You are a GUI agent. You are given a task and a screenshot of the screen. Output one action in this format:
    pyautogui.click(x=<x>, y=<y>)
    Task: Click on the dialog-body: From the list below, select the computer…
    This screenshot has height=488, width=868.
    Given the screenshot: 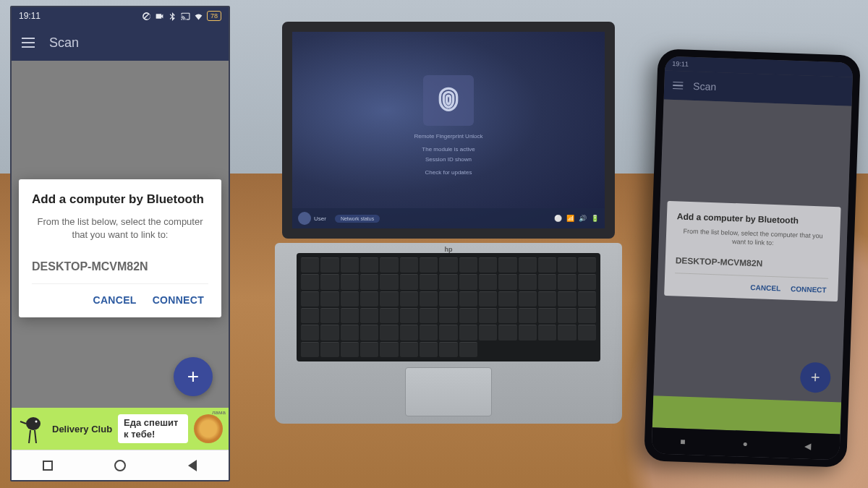 What is the action you would take?
    pyautogui.click(x=120, y=228)
    